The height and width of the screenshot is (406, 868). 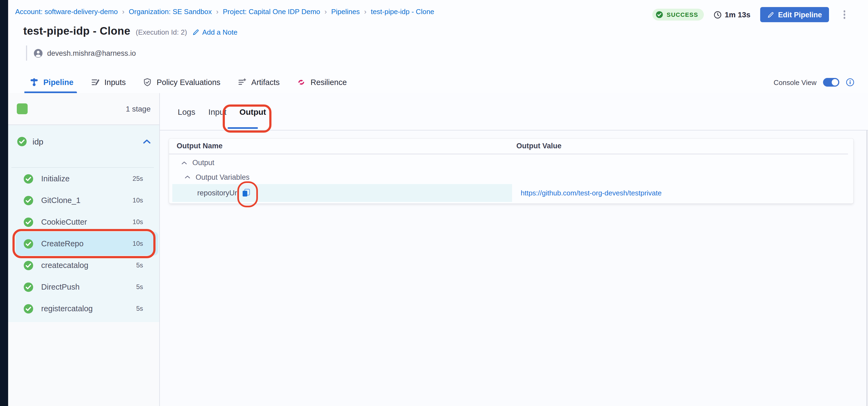 What do you see at coordinates (38, 141) in the screenshot?
I see `stage-name: idp` at bounding box center [38, 141].